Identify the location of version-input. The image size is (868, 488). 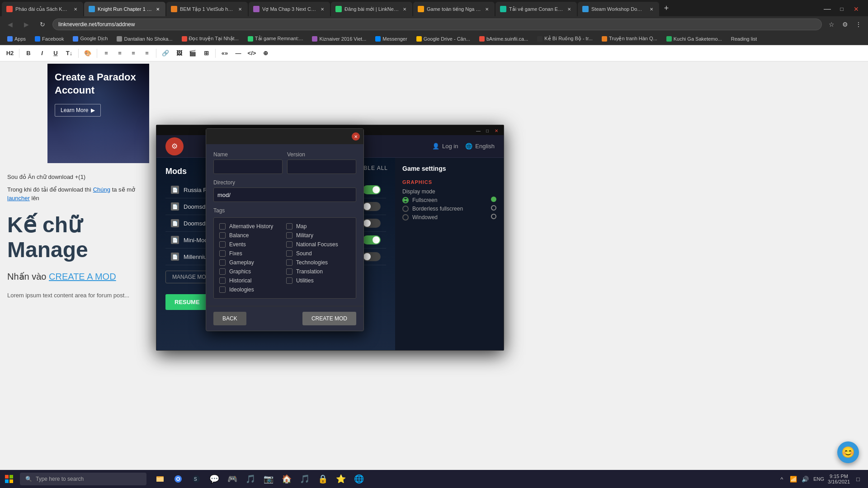
(322, 167).